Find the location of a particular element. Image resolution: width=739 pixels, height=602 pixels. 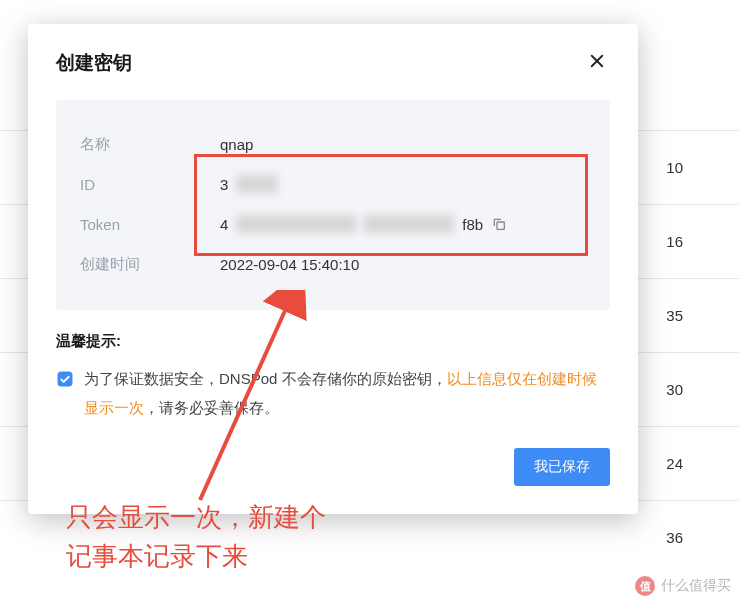

name-value: qnap is located at coordinates (236, 144).